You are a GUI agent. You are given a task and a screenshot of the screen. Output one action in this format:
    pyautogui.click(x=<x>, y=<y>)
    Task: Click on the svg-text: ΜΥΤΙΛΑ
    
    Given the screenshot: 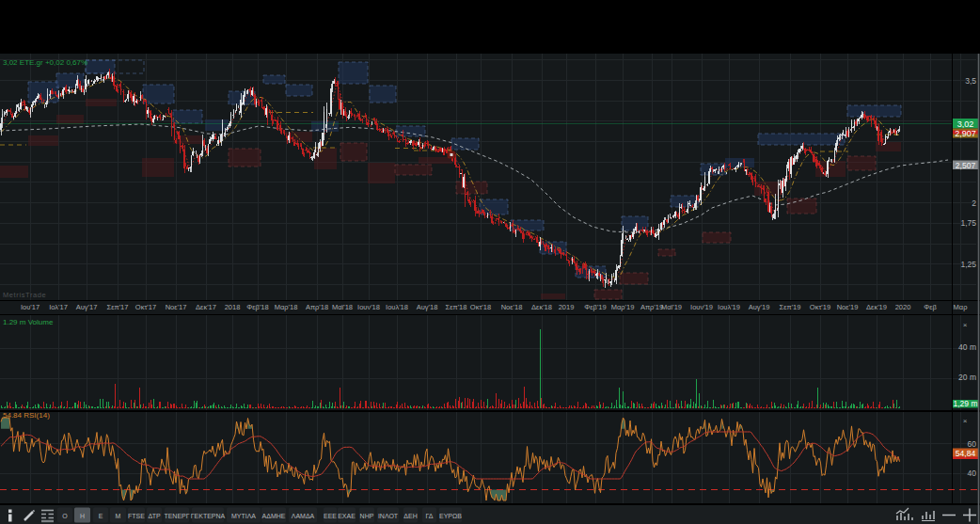 What is the action you would take?
    pyautogui.click(x=244, y=516)
    